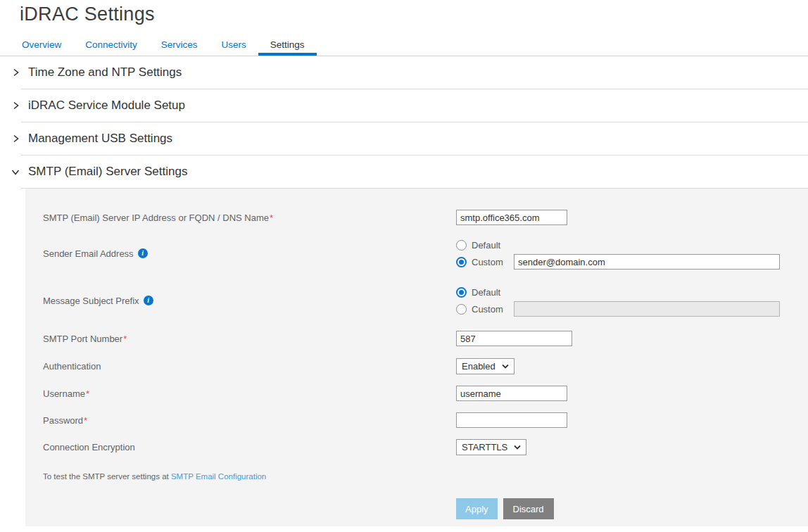 The image size is (808, 532). Describe the element at coordinates (408, 338) in the screenshot. I see `smtp-port-row: SMTP Port Number*` at that location.